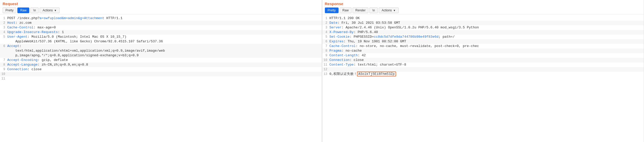  What do you see at coordinates (161, 56) in the screenshot?
I see `table-row: p,image/apng,*/*;q=0.8,application/signe…` at bounding box center [161, 56].